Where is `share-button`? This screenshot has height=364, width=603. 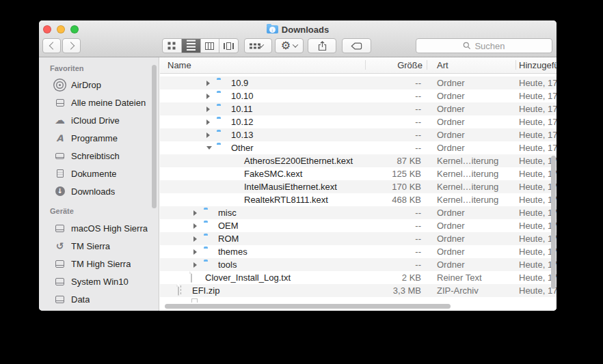 share-button is located at coordinates (322, 46).